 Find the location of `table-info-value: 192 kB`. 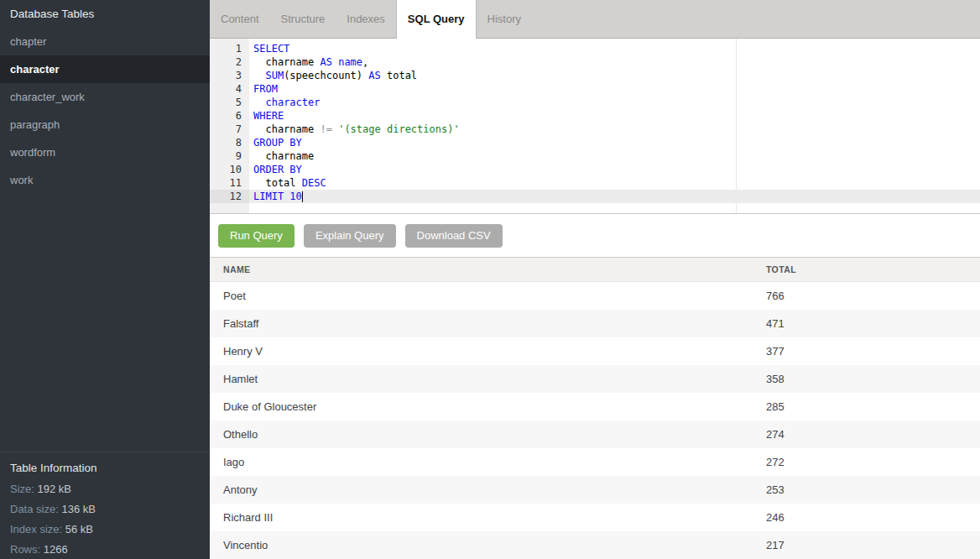

table-info-value: 192 kB is located at coordinates (55, 488).